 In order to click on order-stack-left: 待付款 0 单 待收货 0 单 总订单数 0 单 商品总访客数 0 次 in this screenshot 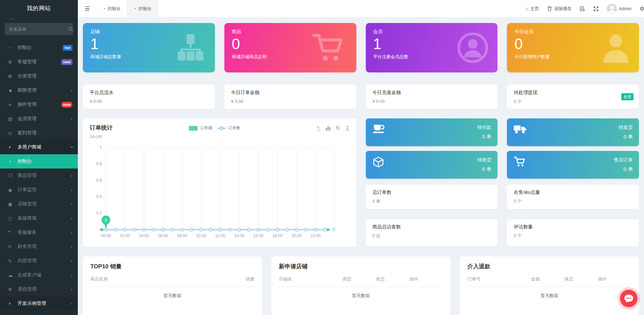, I will do `click(432, 183)`.